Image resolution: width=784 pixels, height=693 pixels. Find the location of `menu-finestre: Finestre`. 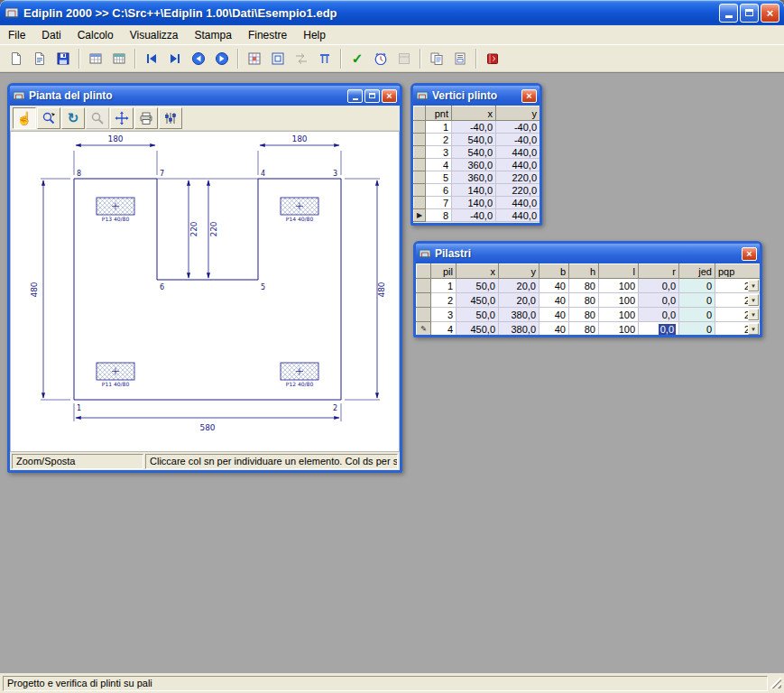

menu-finestre: Finestre is located at coordinates (267, 35).